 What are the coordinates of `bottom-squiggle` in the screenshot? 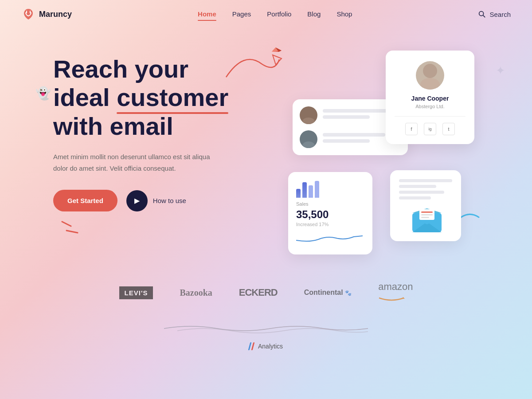 It's located at (266, 329).